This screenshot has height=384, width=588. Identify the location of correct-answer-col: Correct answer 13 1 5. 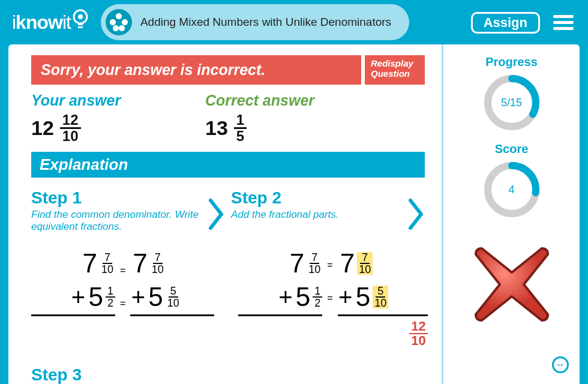
(274, 118).